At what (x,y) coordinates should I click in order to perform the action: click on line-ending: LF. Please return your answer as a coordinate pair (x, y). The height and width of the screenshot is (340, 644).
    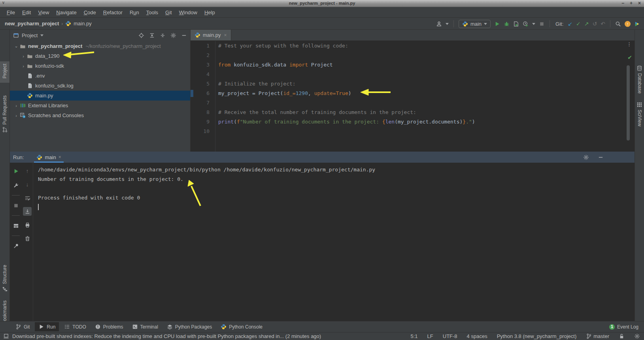
    Looking at the image, I should click on (430, 336).